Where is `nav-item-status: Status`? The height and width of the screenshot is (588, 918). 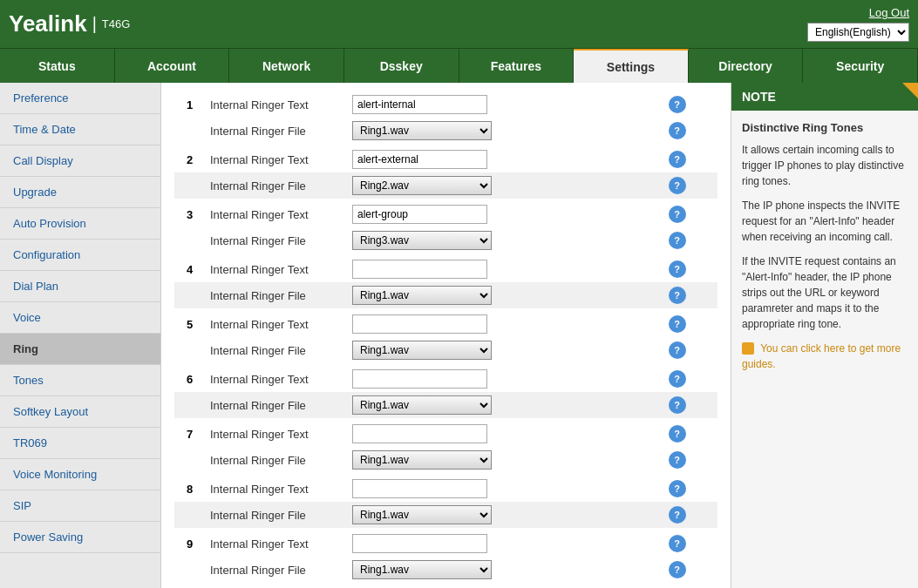
nav-item-status: Status is located at coordinates (58, 66).